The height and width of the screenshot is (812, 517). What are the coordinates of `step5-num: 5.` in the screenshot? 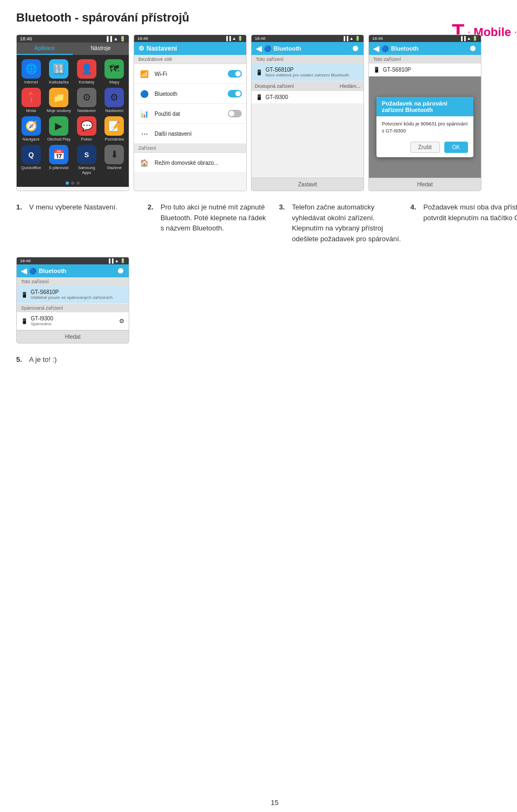 It's located at (21, 360).